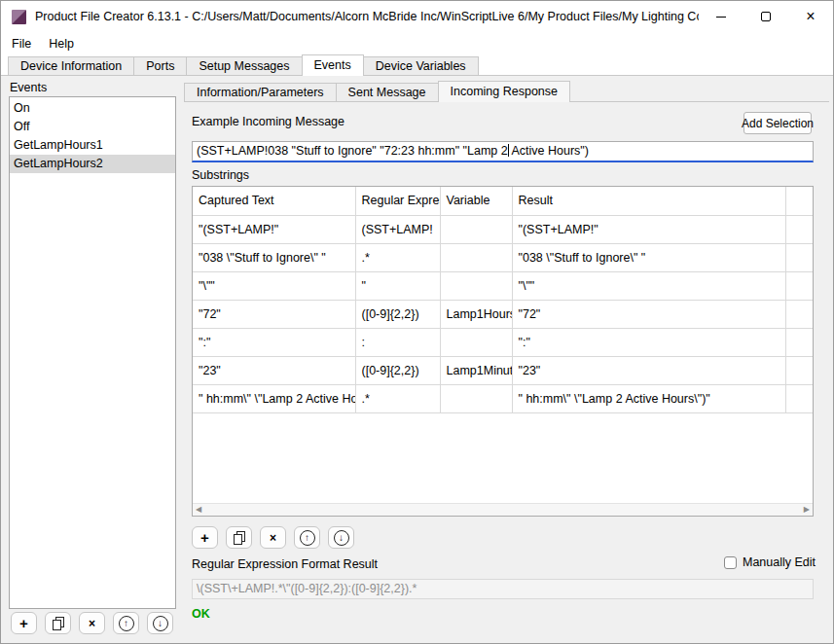  I want to click on column-header-regular-expression: Regular Expression, so click(397, 200).